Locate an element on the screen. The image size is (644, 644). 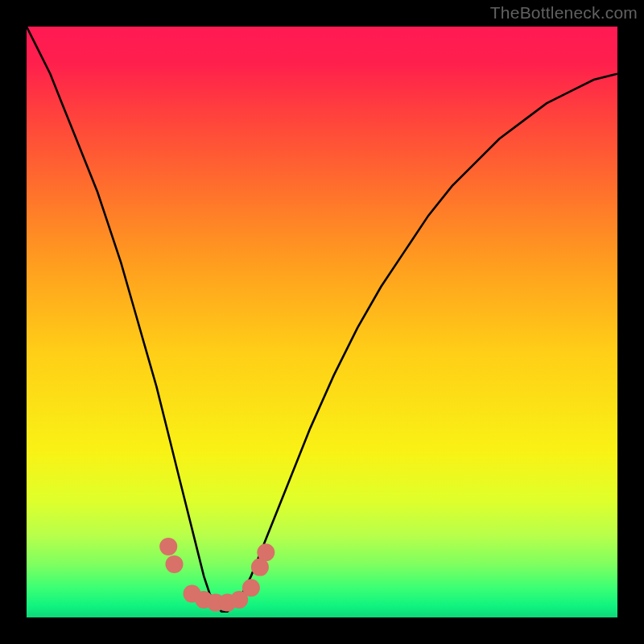
trough-marker-group is located at coordinates (217, 575).